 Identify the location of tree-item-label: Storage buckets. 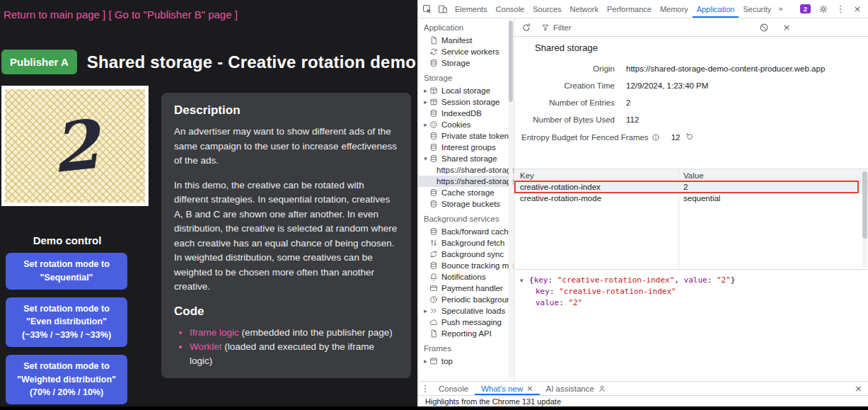
(471, 204).